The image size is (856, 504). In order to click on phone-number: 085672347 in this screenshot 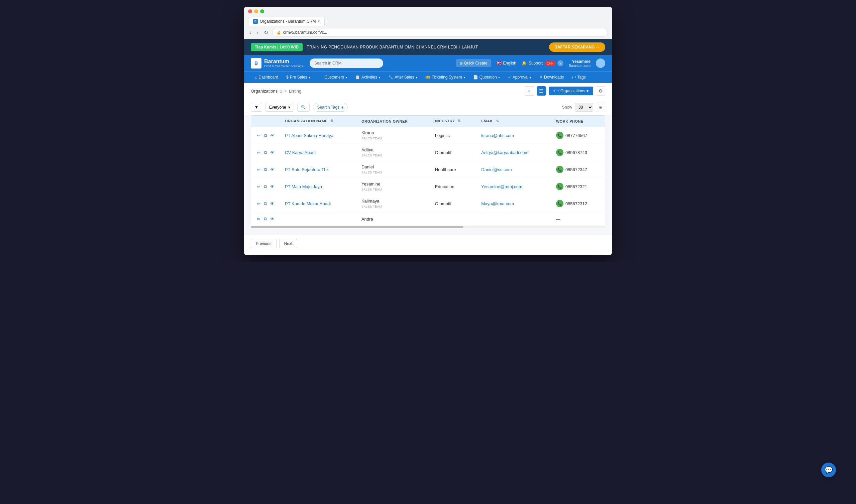, I will do `click(576, 170)`.